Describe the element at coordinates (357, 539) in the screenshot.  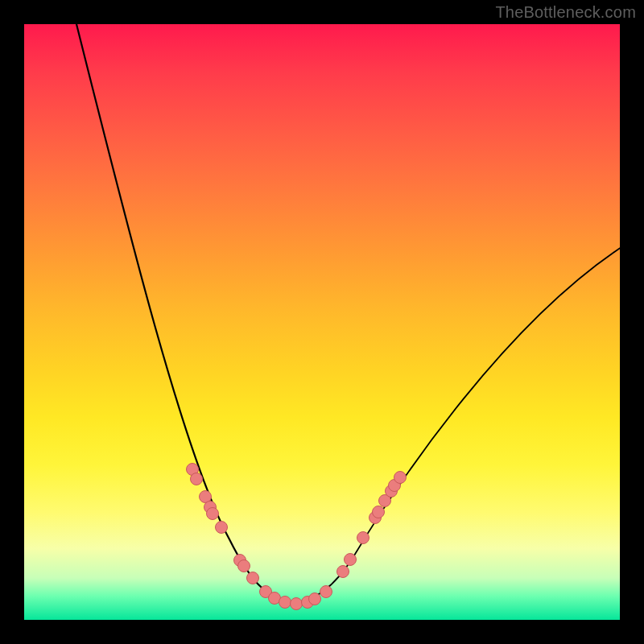
I see `dots-right-group` at that location.